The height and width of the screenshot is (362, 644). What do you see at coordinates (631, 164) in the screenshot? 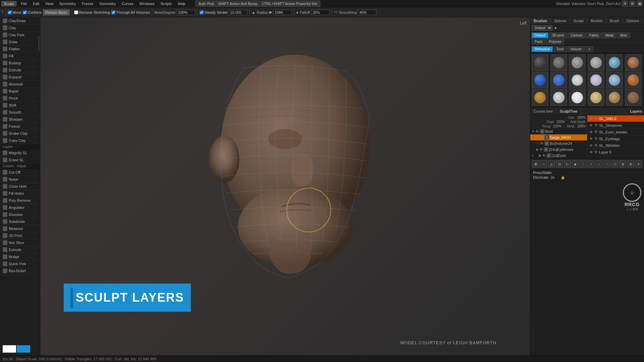
I see `panel-icon-13: ⊜` at bounding box center [631, 164].